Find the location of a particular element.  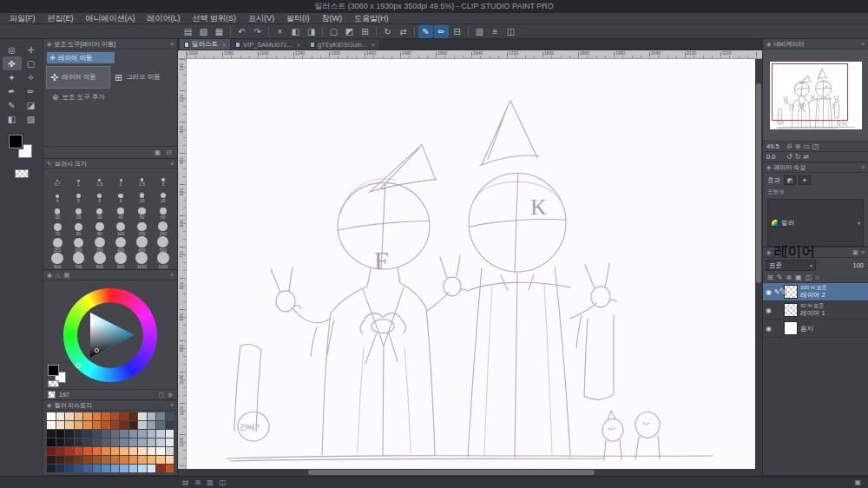

tool-pen: ✒ is located at coordinates (12, 91).